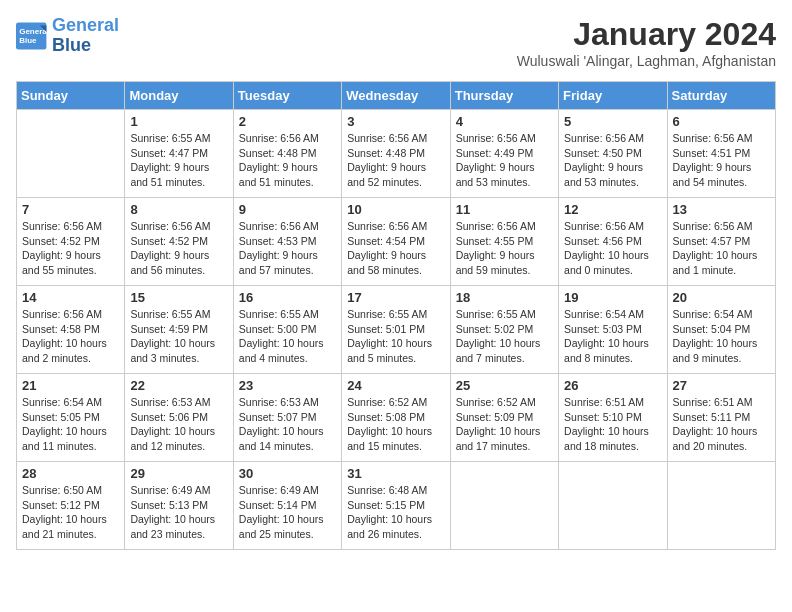  What do you see at coordinates (179, 96) in the screenshot?
I see `col-header-monday: Monday` at bounding box center [179, 96].